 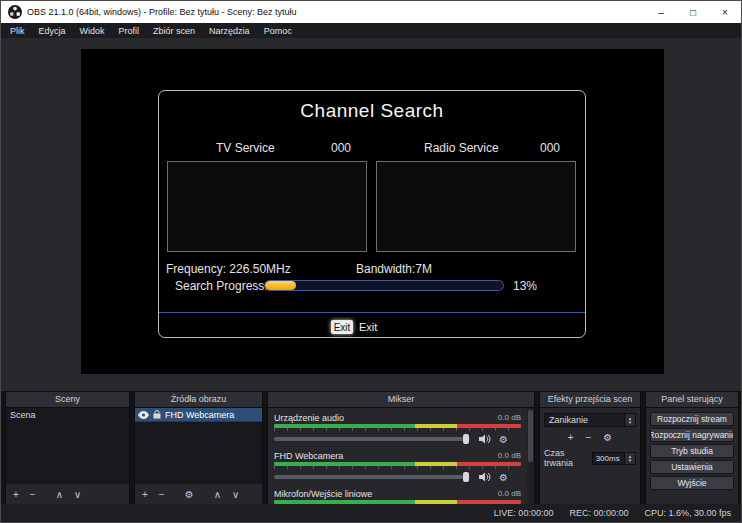 What do you see at coordinates (342, 327) in the screenshot?
I see `exit-button-highlight: Exit` at bounding box center [342, 327].